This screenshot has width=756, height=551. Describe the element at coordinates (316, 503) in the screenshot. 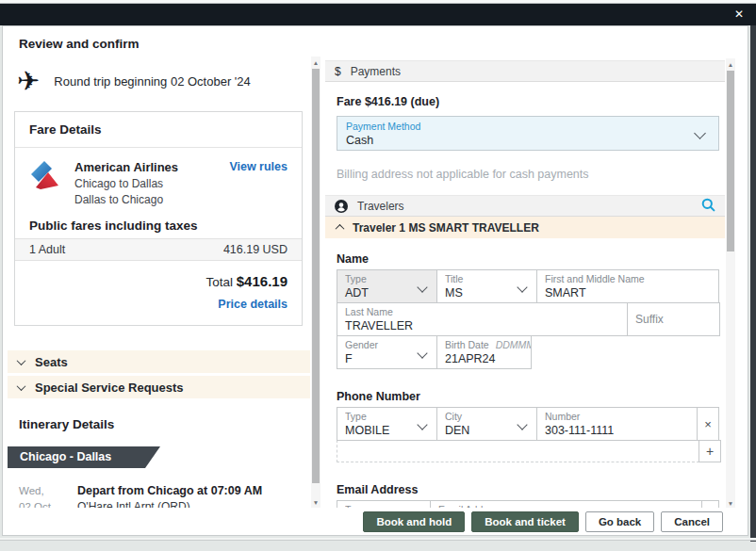

I see `scroll-down-icon: ▼` at that location.